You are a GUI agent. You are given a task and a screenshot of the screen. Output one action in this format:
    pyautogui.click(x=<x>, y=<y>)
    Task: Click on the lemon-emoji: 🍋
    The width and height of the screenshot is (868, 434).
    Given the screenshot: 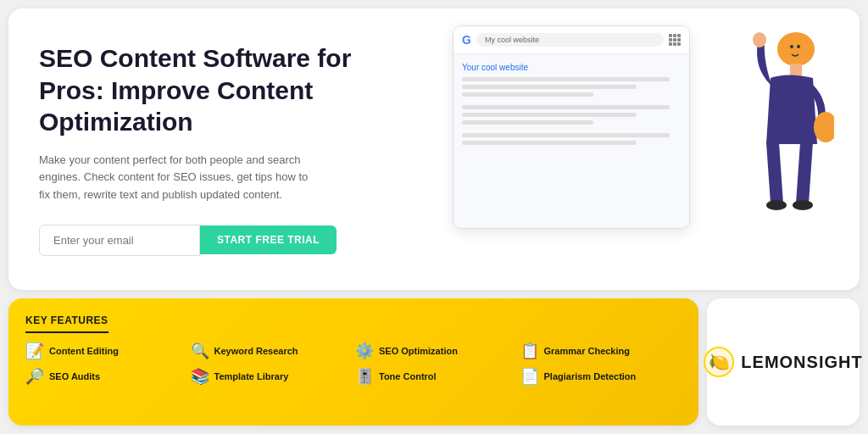 What is the action you would take?
    pyautogui.click(x=719, y=362)
    